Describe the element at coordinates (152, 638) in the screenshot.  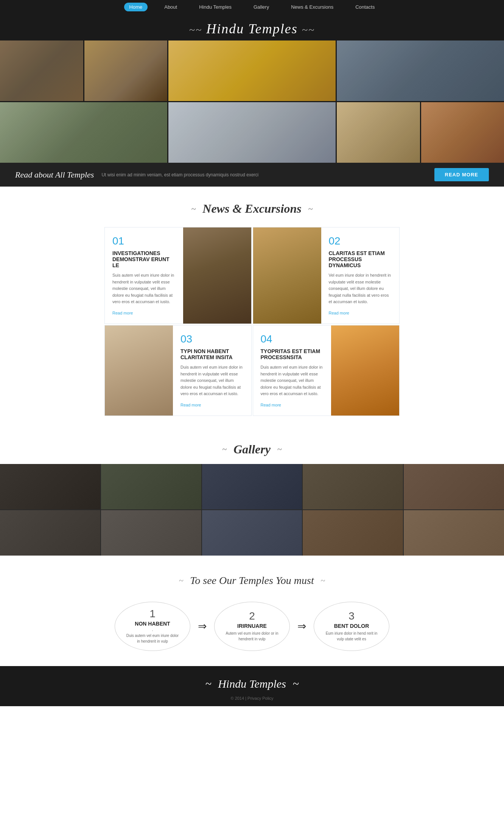
I see `step-1-desc: Duis autem vel eum iriure dolor in hendr…` at that location.